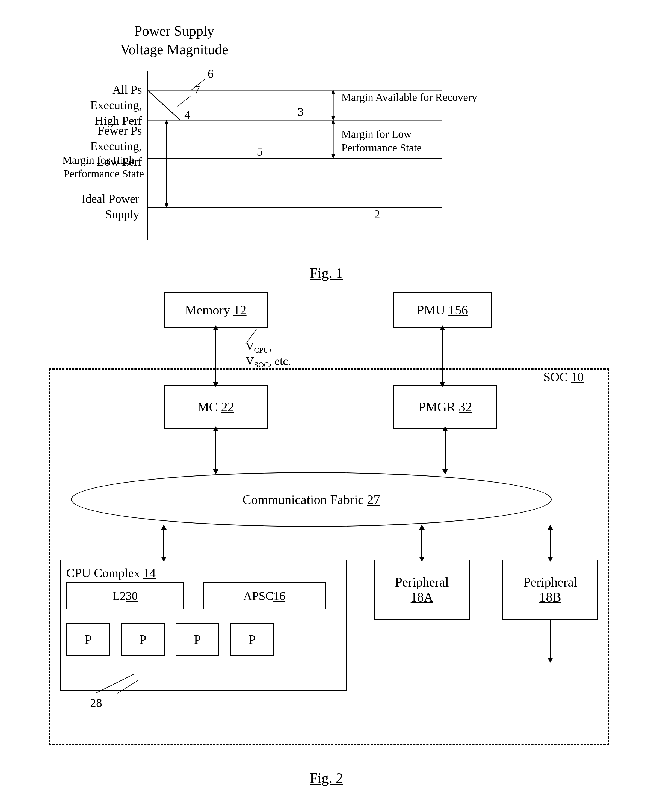 The width and height of the screenshot is (651, 812). What do you see at coordinates (422, 590) in the screenshot?
I see `peripheral-a-label: Peripheral 18A` at bounding box center [422, 590].